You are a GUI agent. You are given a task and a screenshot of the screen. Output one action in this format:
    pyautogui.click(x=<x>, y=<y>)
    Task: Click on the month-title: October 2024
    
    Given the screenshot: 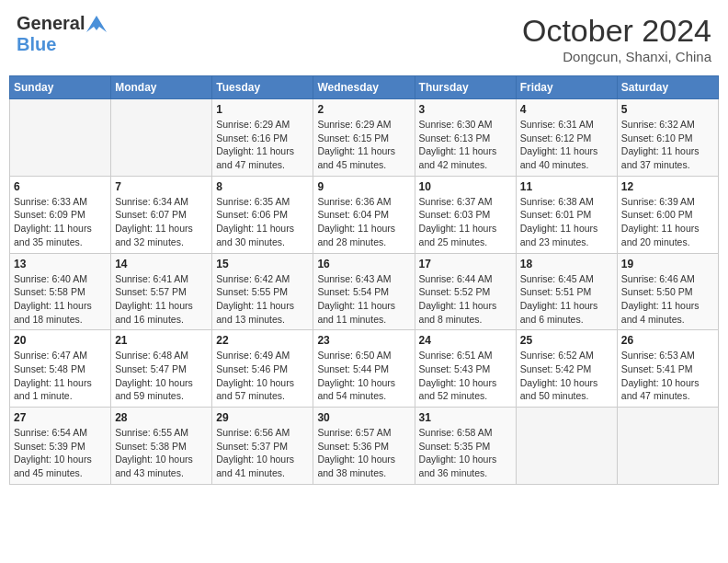 What is the action you would take?
    pyautogui.click(x=617, y=31)
    